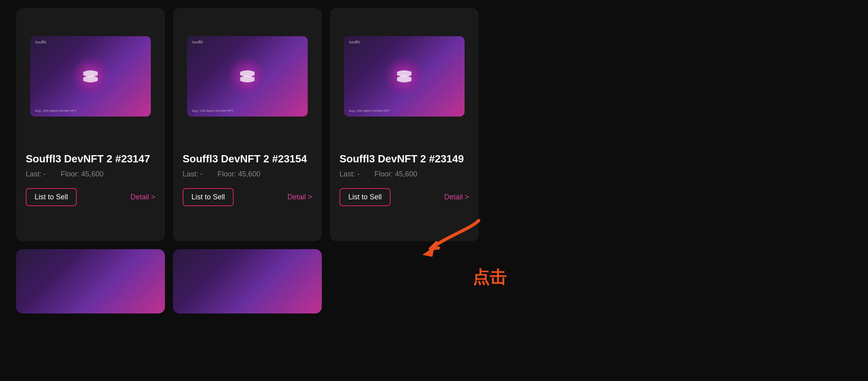 Image resolution: width=868 pixels, height=381 pixels. What do you see at coordinates (247, 174) in the screenshot?
I see `card-meta-2: Last: - Floor: 45,600` at bounding box center [247, 174].